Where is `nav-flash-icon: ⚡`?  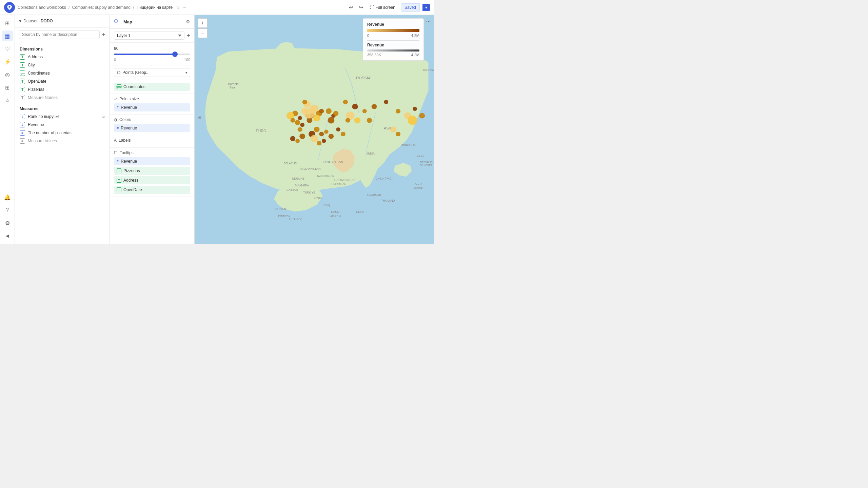 nav-flash-icon: ⚡ is located at coordinates (7, 62).